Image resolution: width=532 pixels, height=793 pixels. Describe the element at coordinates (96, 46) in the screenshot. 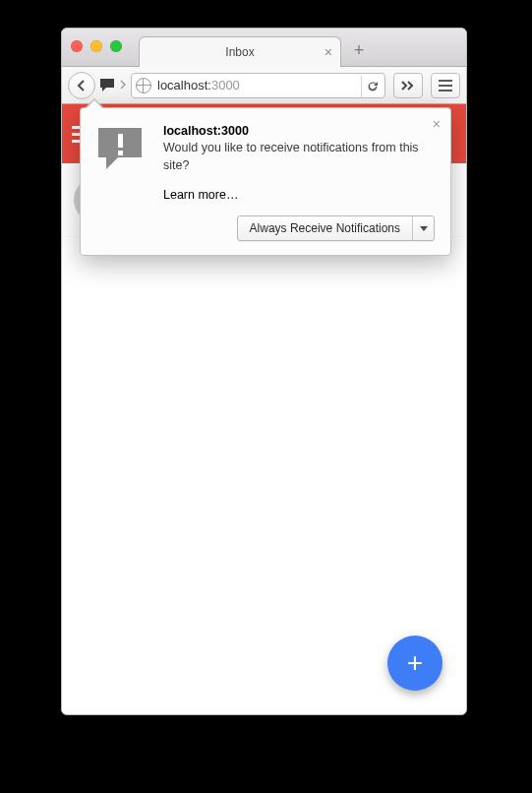

I see `window-controls` at that location.